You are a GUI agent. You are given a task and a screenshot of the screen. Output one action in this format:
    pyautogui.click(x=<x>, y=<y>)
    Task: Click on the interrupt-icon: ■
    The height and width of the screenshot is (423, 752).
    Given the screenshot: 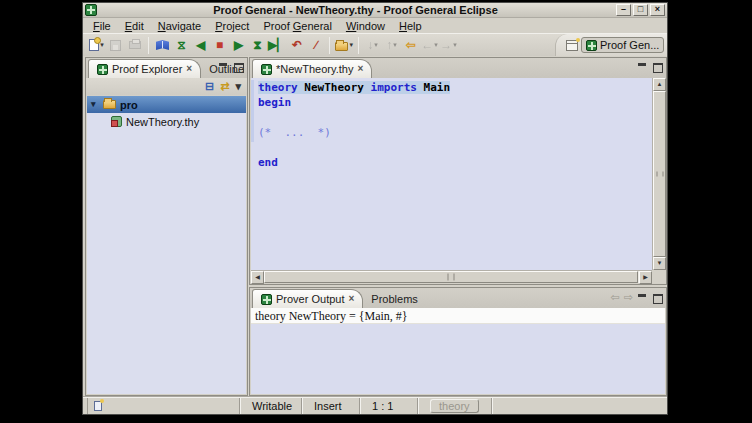 What is the action you would take?
    pyautogui.click(x=220, y=45)
    